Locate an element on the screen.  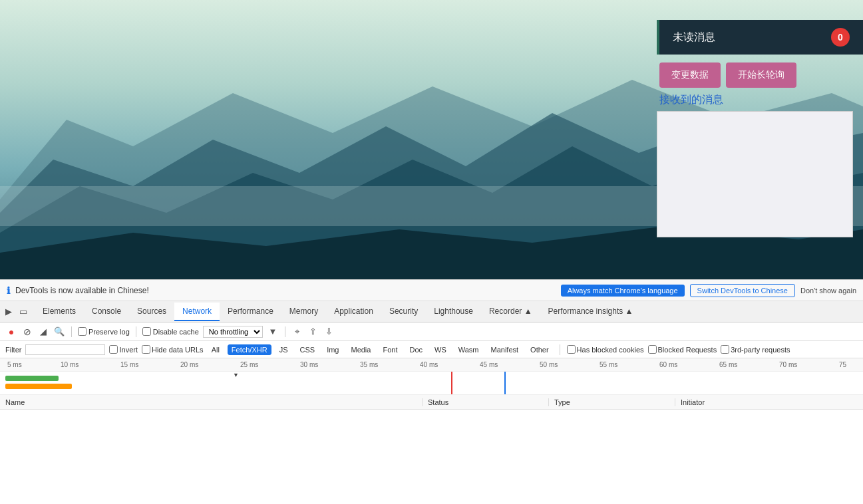
unread-badge: 0 is located at coordinates (840, 37).